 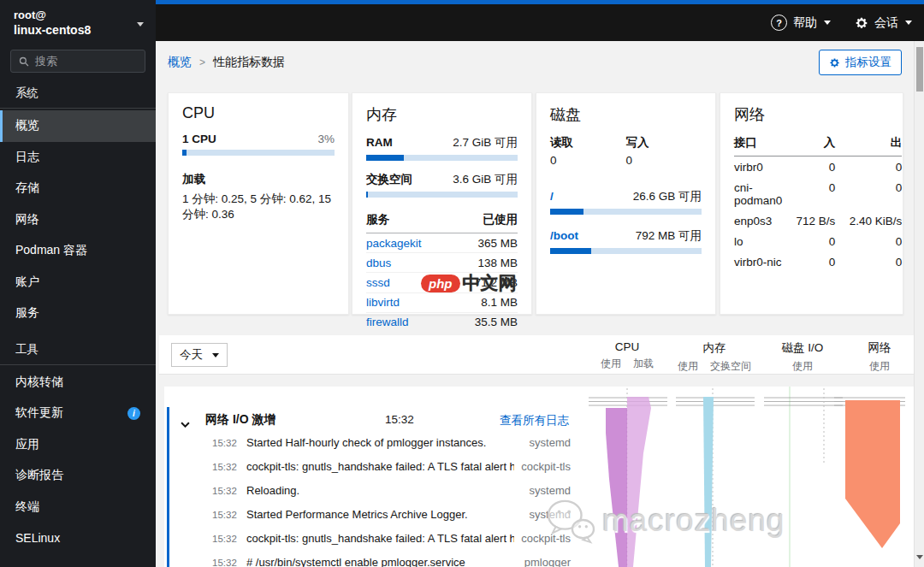 I want to click on log-row: 15:32 Started Half-hourly check of pmlog…, so click(x=370, y=448).